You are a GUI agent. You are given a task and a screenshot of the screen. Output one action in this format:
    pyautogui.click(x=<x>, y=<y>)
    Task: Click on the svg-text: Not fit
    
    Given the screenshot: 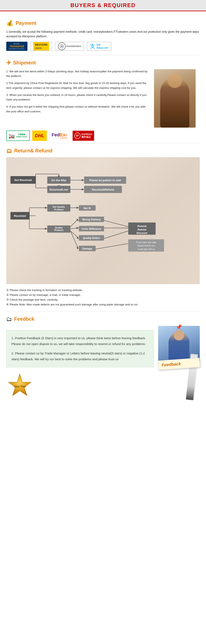 What is the action you would take?
    pyautogui.click(x=87, y=208)
    